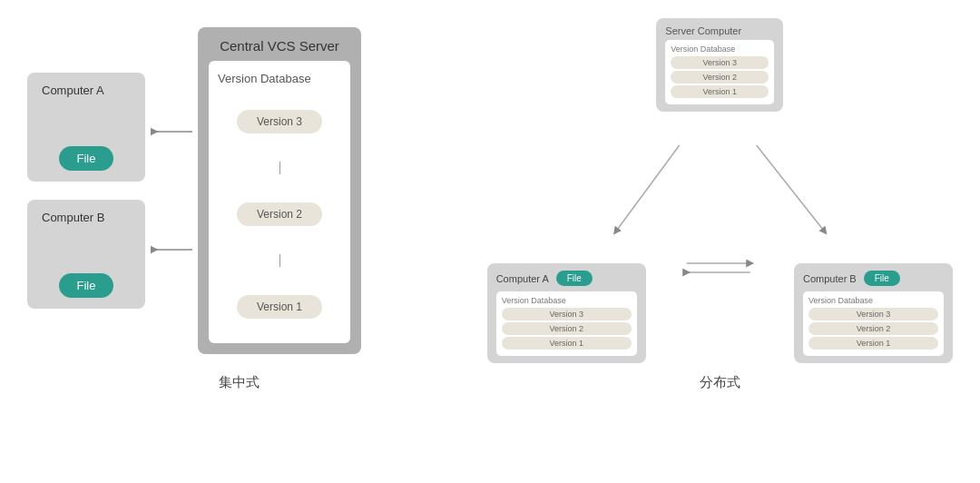  What do you see at coordinates (720, 77) in the screenshot?
I see `server-v2: Version 2` at bounding box center [720, 77].